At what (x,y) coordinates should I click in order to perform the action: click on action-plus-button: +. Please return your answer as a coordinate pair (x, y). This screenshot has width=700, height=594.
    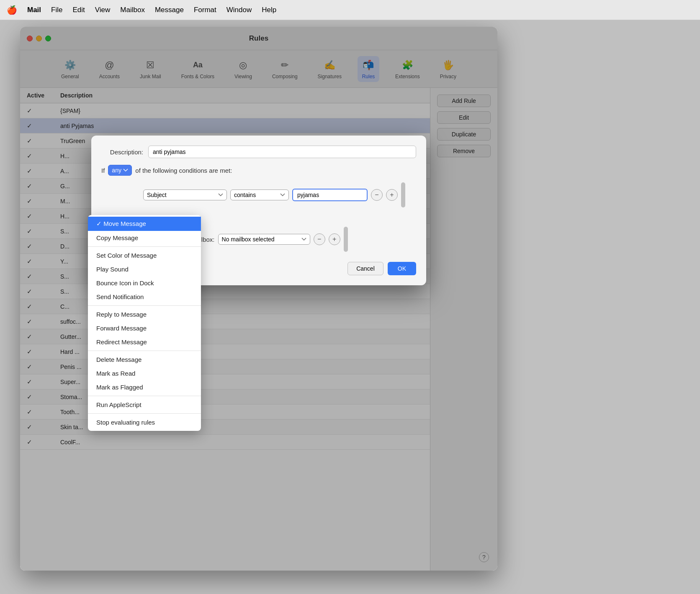
    Looking at the image, I should click on (335, 239).